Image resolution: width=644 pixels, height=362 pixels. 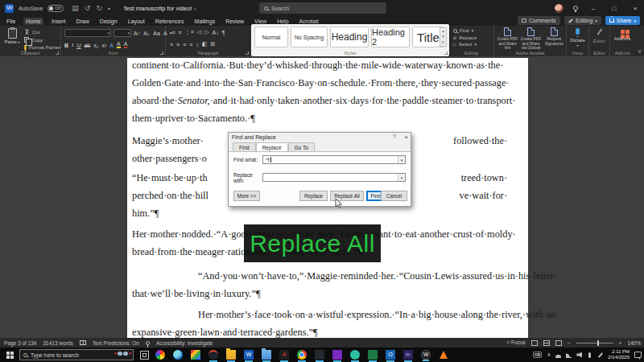 I want to click on taskbar-app-vlc, so click(x=444, y=355).